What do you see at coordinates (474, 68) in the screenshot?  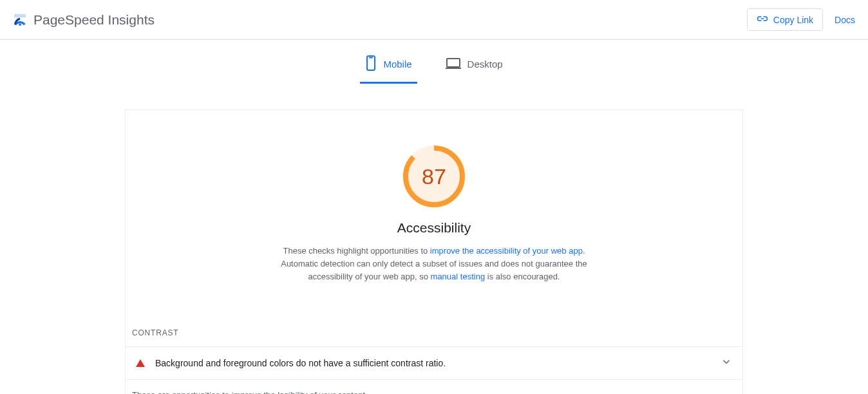 I see `tab-desktop: Desktop` at bounding box center [474, 68].